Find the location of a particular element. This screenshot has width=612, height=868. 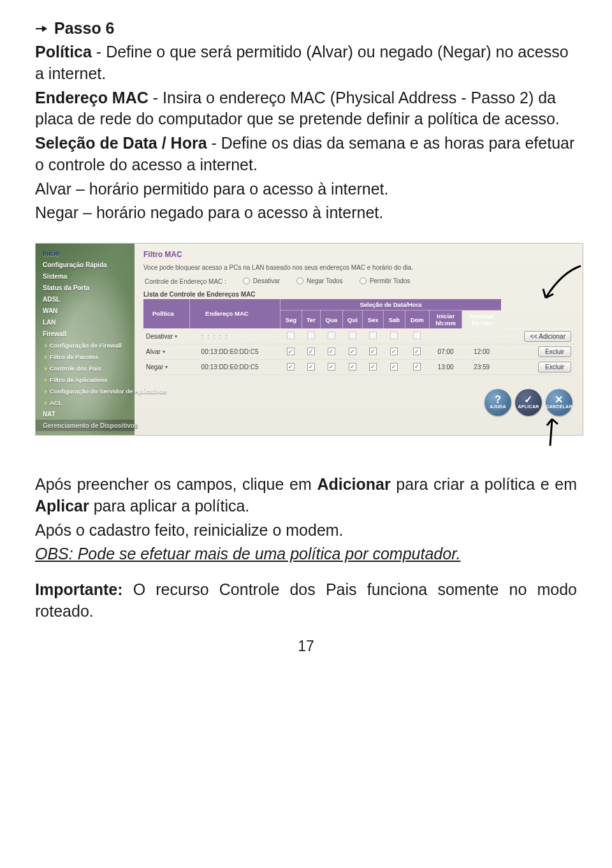

sidebar-item: LAN is located at coordinates (85, 322).